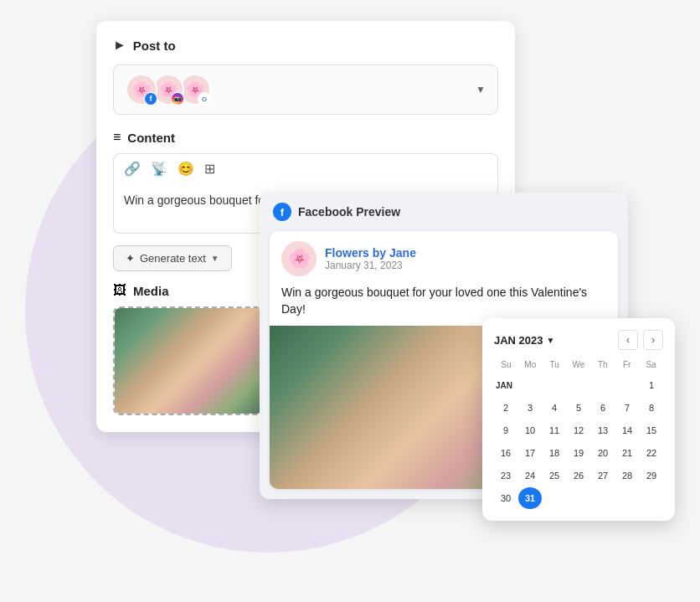  Describe the element at coordinates (554, 365) in the screenshot. I see `day-header-tu: Tu` at that location.